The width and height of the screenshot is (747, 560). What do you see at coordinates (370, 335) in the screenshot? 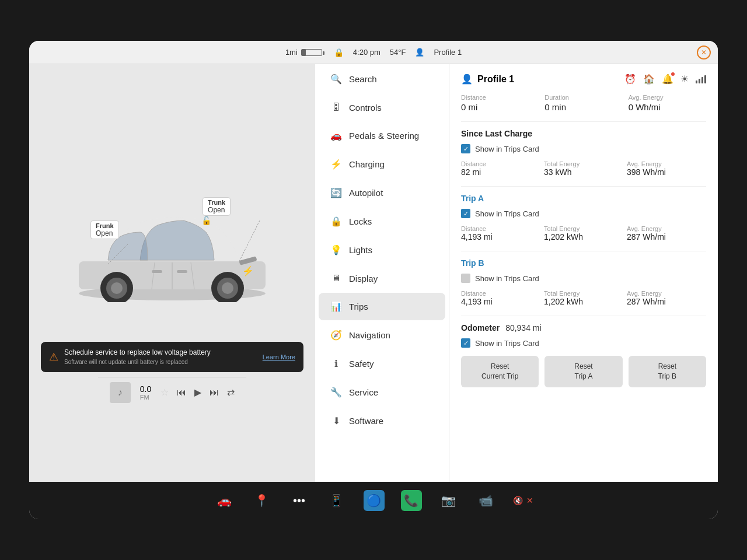
I see `menu-label-navigation: Navigation` at bounding box center [370, 335].